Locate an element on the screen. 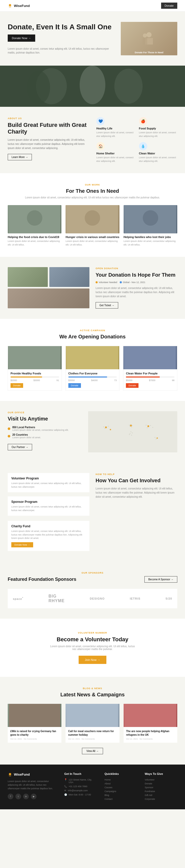 This screenshot has height=868, width=185. become-sponsor-button: Become A Sponsor → is located at coordinates (161, 580).